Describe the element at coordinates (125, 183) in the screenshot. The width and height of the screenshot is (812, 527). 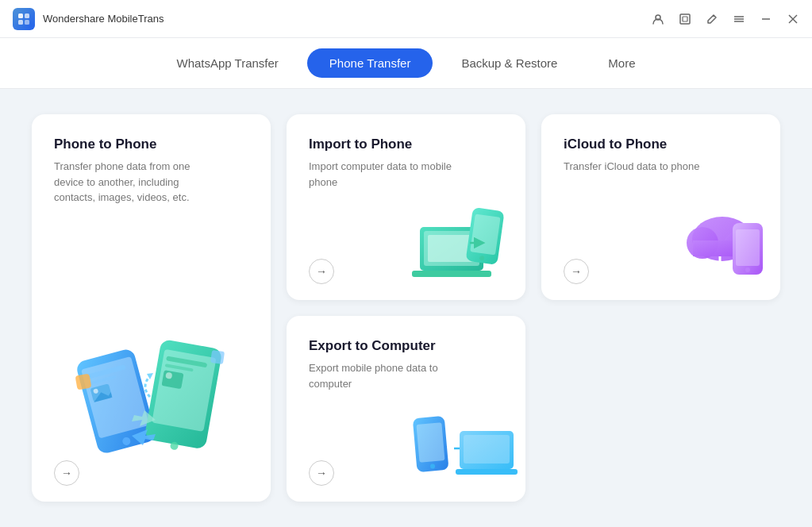
I see `card-phone-to-phone-desc: Transfer phone data from one device to a…` at that location.